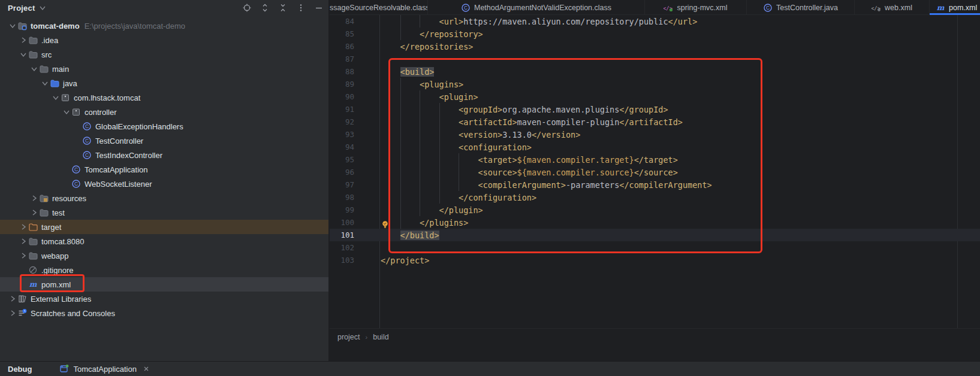 The width and height of the screenshot is (980, 376). Describe the element at coordinates (655, 159) in the screenshot. I see `code-line-95: 95 <target>${maven.compiler.target}</tar…` at that location.